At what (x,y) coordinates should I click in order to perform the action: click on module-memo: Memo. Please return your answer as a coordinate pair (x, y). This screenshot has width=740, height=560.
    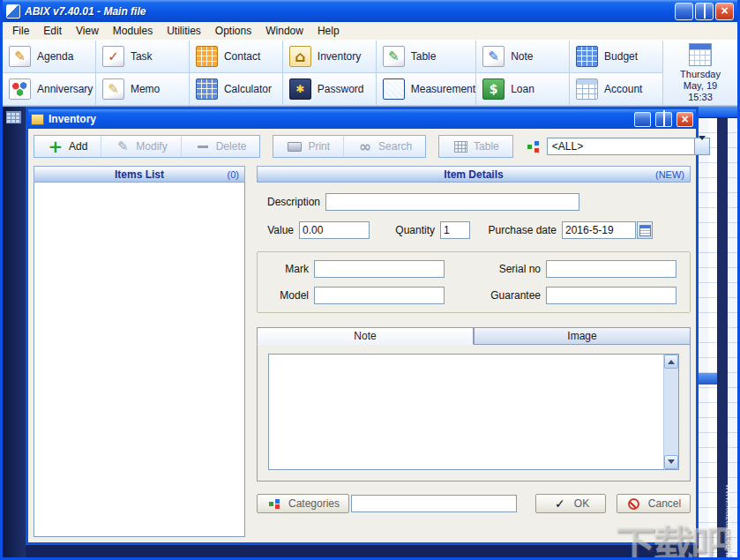
    Looking at the image, I should click on (143, 90).